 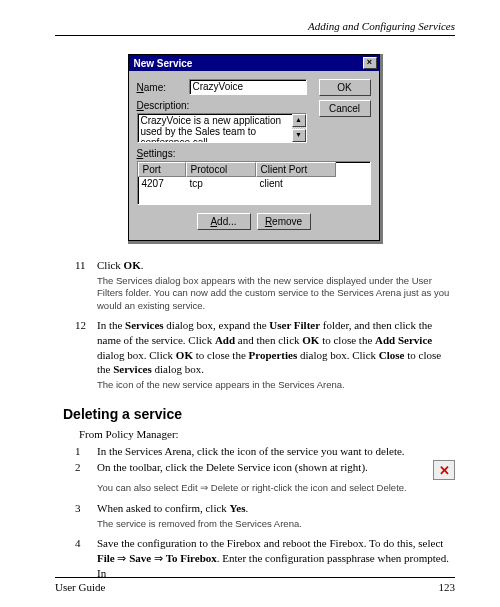 What do you see at coordinates (164, 64) in the screenshot?
I see `dialog-title: New Service` at bounding box center [164, 64].